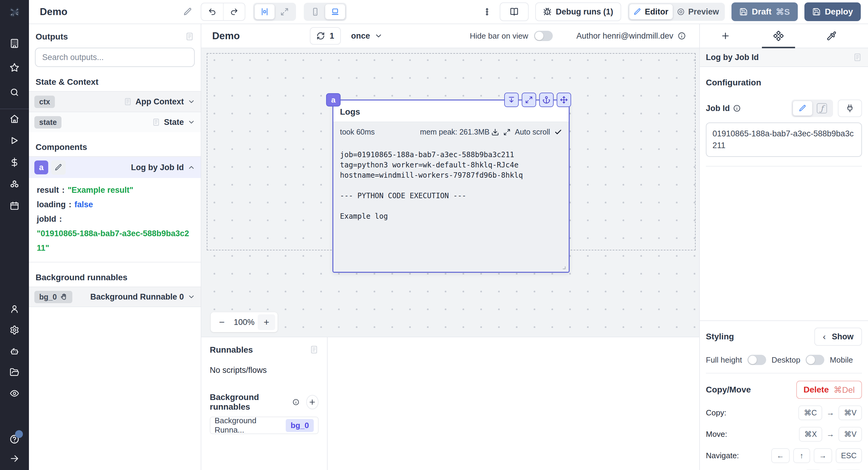 The height and width of the screenshot is (470, 868). I want to click on fullscreen-button, so click(529, 100).